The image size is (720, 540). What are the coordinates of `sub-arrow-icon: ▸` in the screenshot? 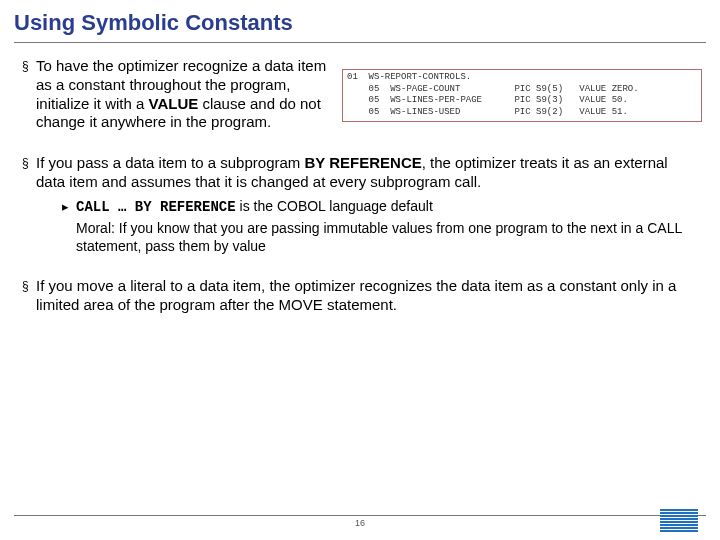 It's located at (69, 208).